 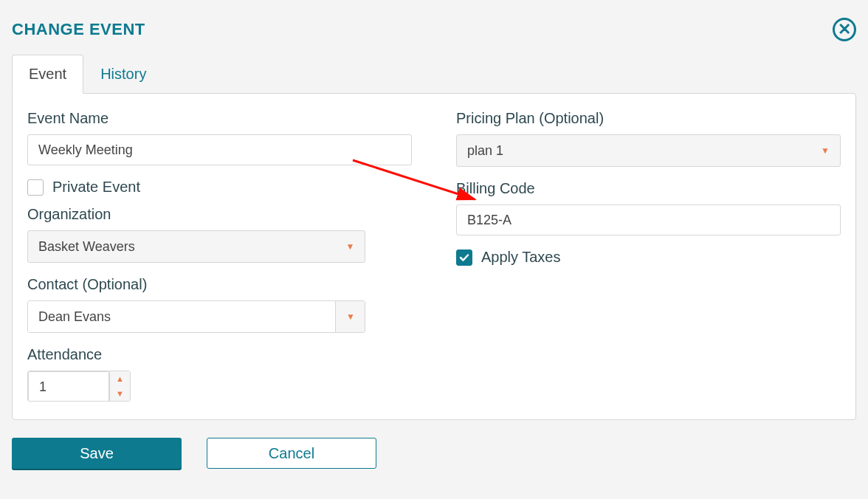 I want to click on close-icon: ✕, so click(x=844, y=30).